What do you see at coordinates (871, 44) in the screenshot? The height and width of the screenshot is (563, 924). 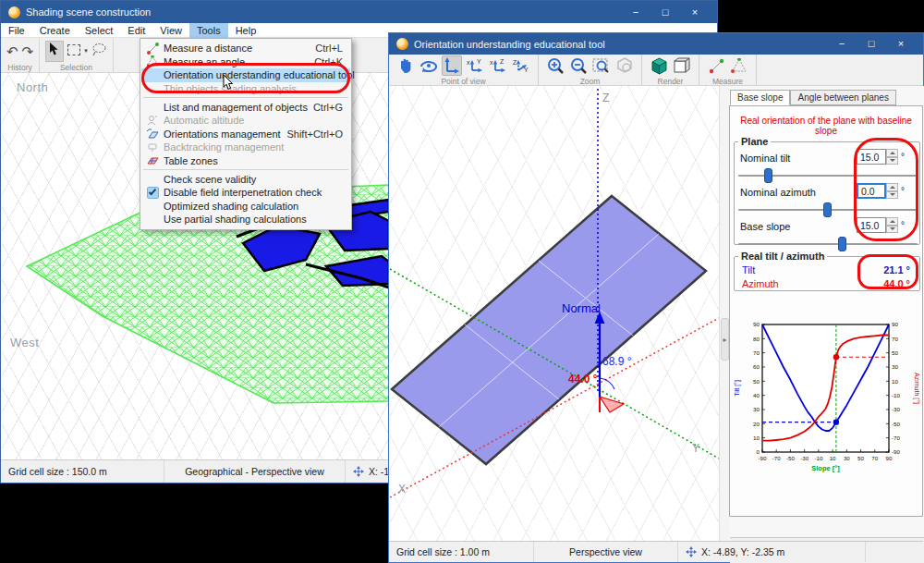 I see `w2-maximize-button: □` at bounding box center [871, 44].